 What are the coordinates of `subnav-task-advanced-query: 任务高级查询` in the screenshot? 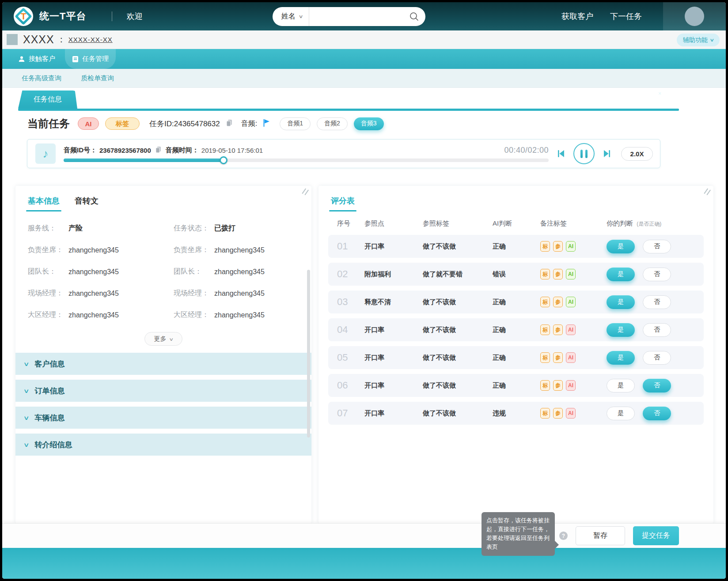 It's located at (42, 79).